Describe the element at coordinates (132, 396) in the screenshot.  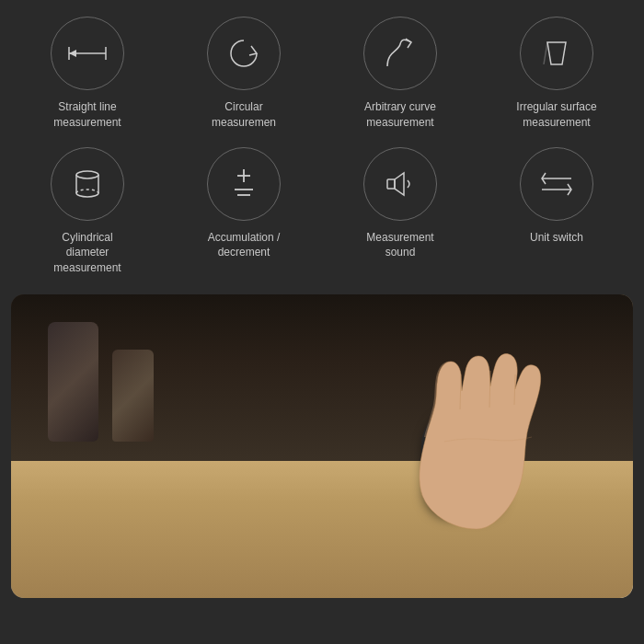
I see `jar-right` at that location.